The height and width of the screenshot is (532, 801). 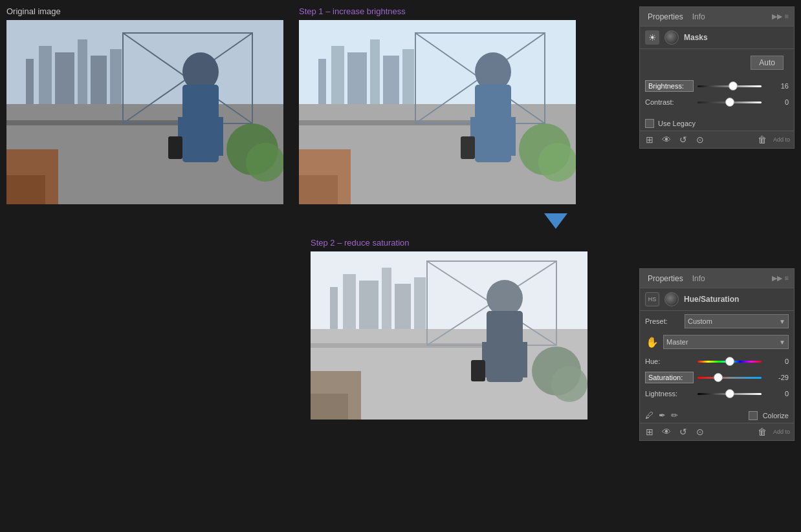 What do you see at coordinates (666, 140) in the screenshot?
I see `visibility-icon: 👁` at bounding box center [666, 140].